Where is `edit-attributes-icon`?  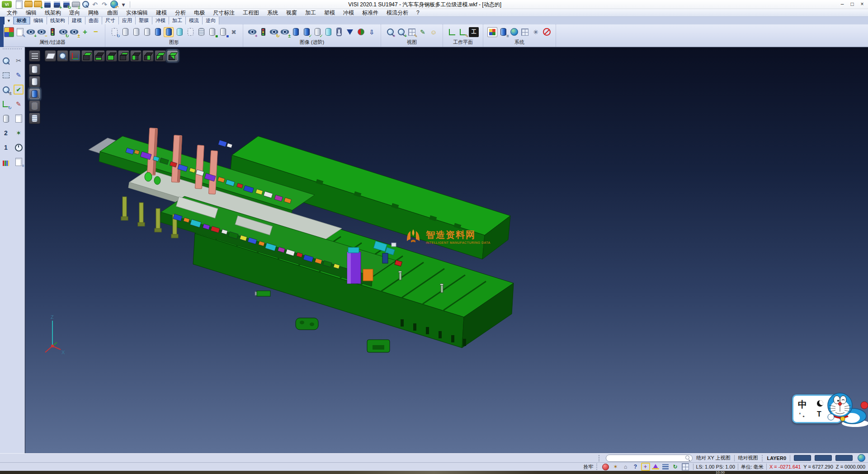
edit-attributes-icon is located at coordinates (9, 32).